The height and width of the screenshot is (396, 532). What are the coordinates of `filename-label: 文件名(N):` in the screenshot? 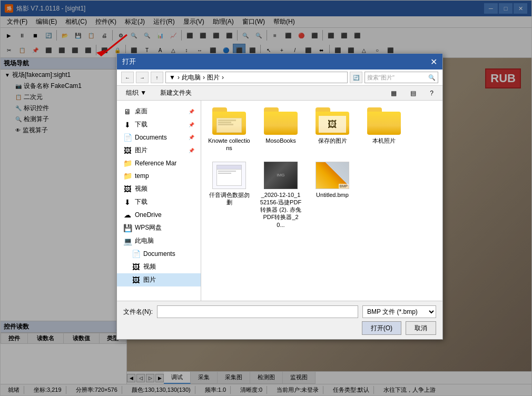 It's located at (138, 312).